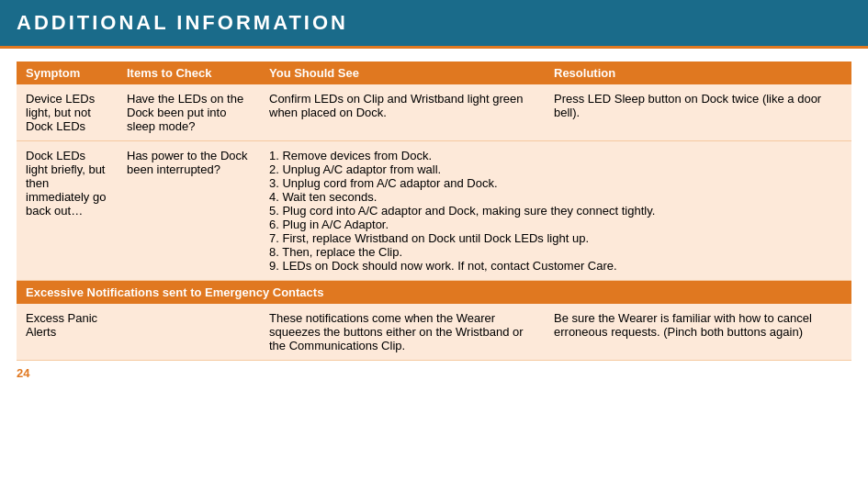  What do you see at coordinates (189, 73) in the screenshot?
I see `col-header-items: Items to Check` at bounding box center [189, 73].